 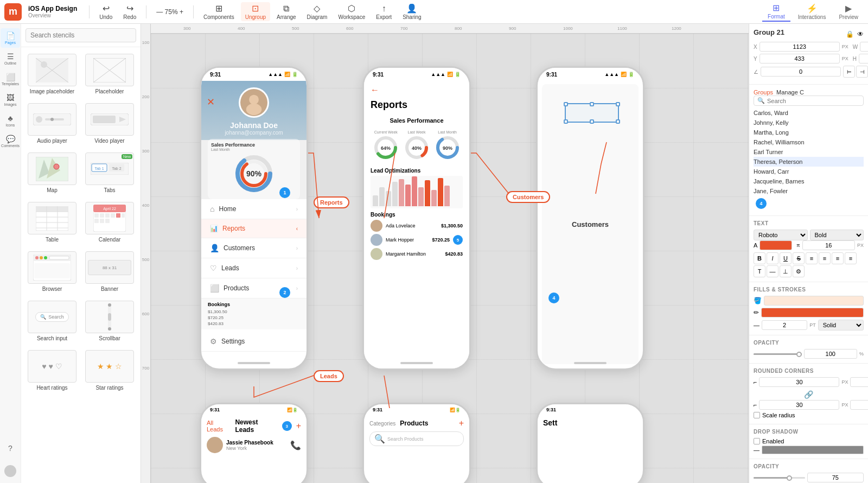 What do you see at coordinates (776, 245) in the screenshot?
I see `rp-color-swatch` at bounding box center [776, 245].